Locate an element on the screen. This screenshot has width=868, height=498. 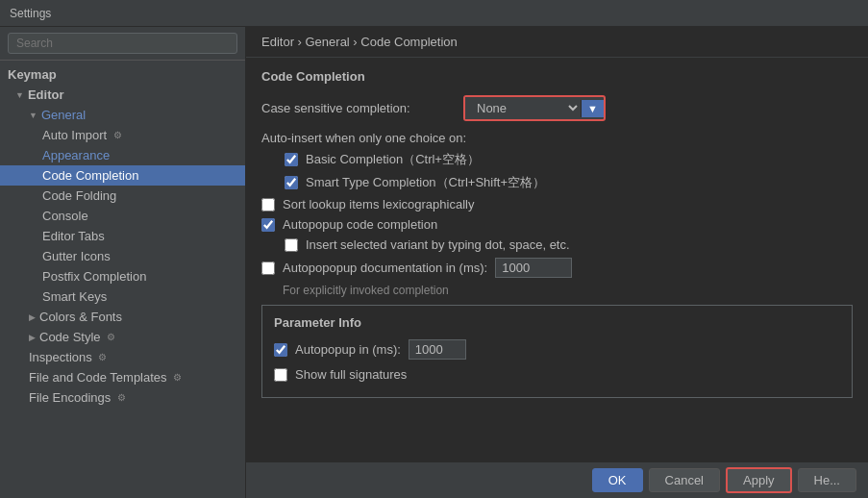
code-folding-label: Code Folding is located at coordinates (79, 196).